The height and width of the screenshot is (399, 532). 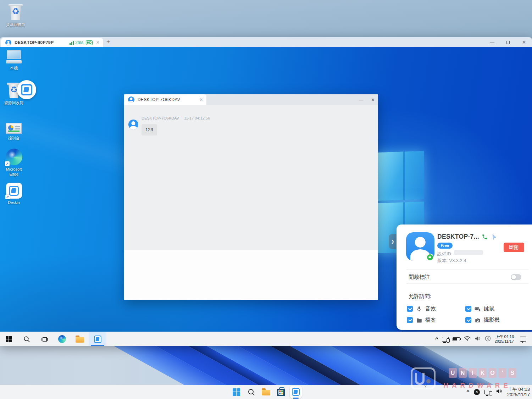 I want to click on host-start-button, so click(x=236, y=392).